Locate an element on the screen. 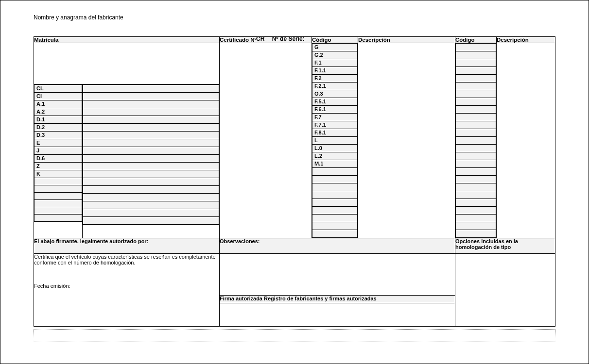  hdr-codigo-2: Código is located at coordinates (475, 40).